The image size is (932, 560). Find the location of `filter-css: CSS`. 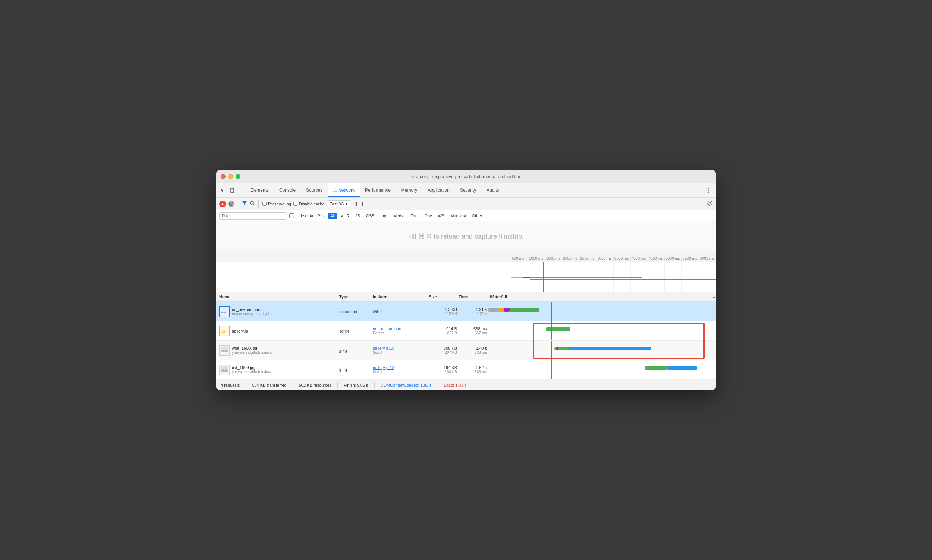

filter-css: CSS is located at coordinates (371, 216).